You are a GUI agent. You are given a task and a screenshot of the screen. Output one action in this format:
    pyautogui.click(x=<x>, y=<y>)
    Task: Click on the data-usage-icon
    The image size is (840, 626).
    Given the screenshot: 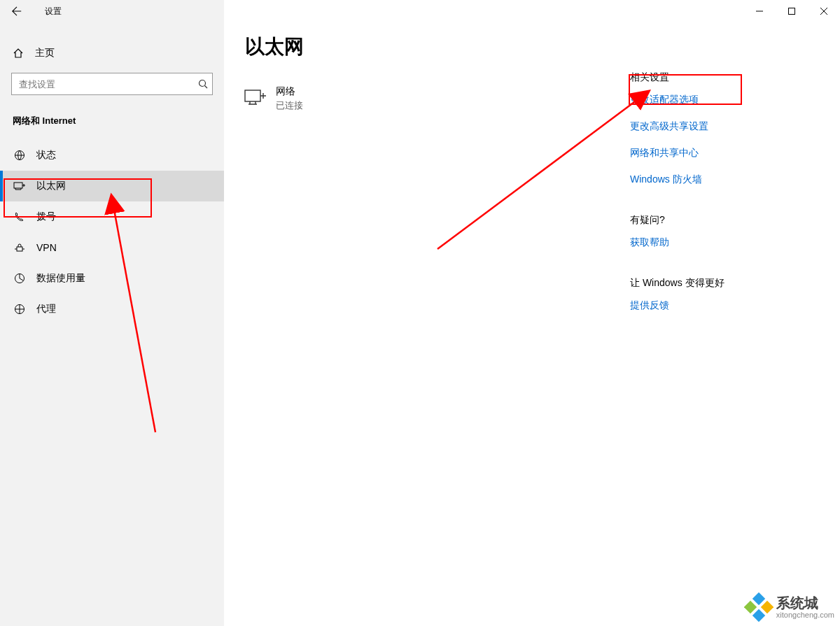 What is the action you would take?
    pyautogui.click(x=20, y=278)
    